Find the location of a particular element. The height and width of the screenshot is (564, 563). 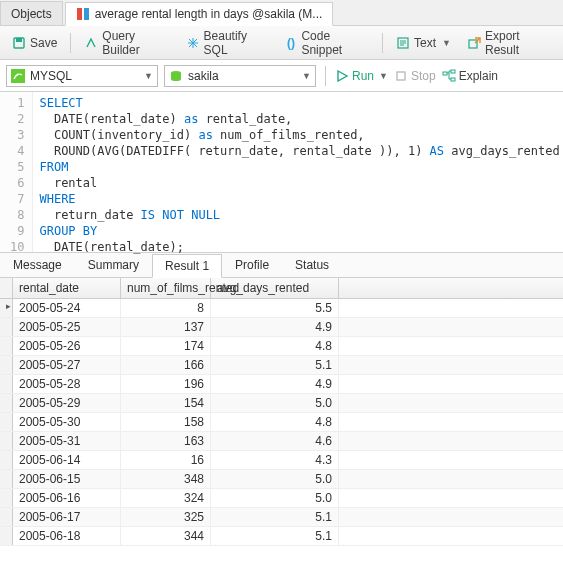

tab-summary: Summary is located at coordinates (114, 265).